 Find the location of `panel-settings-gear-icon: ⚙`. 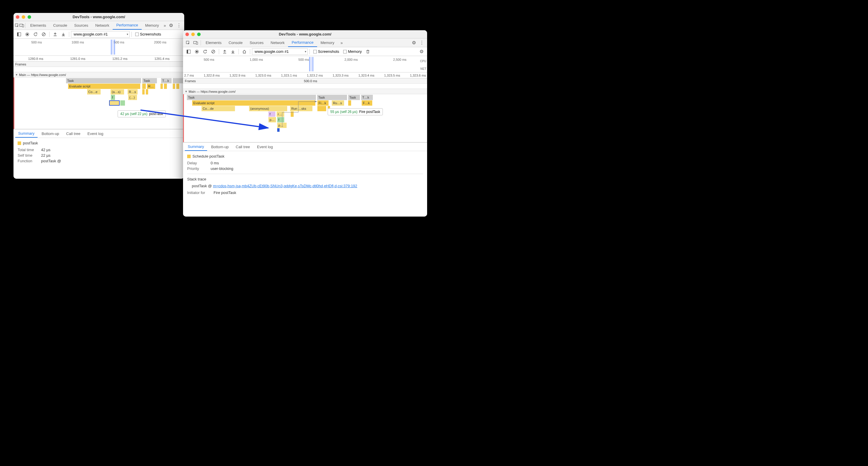

panel-settings-gear-icon: ⚙ is located at coordinates (422, 51).